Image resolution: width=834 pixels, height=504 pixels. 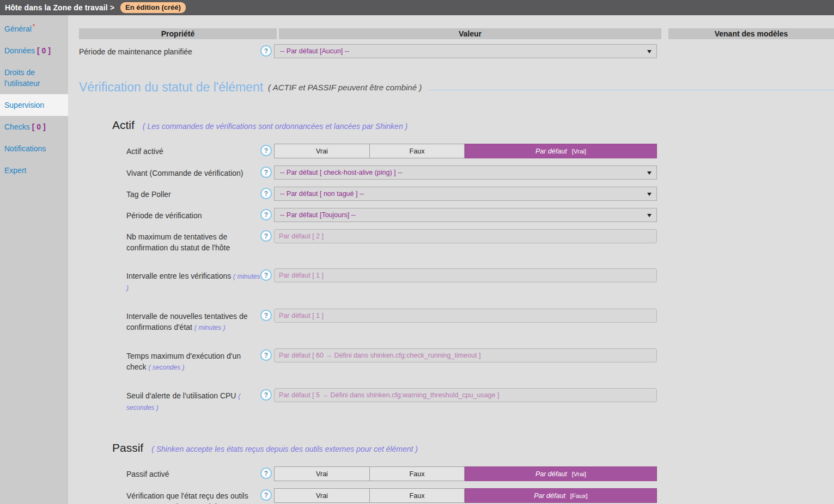 I want to click on field-label: Seuil d'alerte de l'utilisation CPU ( se…, so click(x=193, y=401).